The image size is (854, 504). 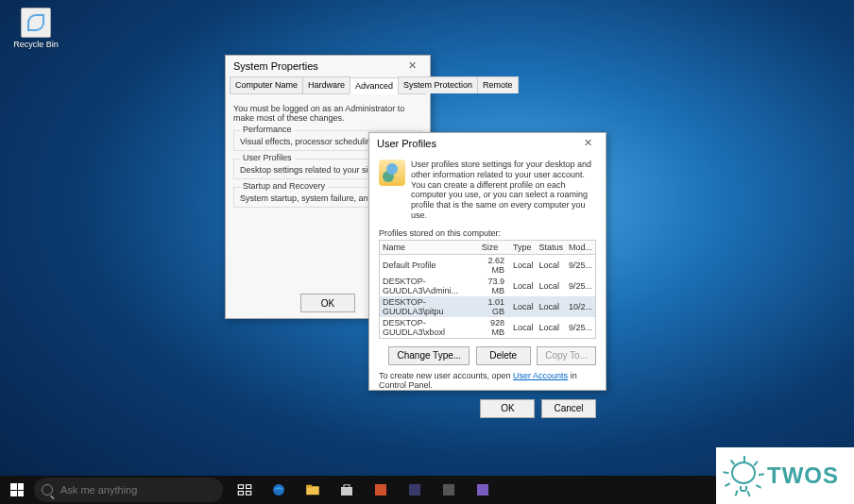 I want to click on table-row: DESKTOP-GUUDLA3\pitpu1.01 GBLocalLocal10…, so click(x=487, y=307).